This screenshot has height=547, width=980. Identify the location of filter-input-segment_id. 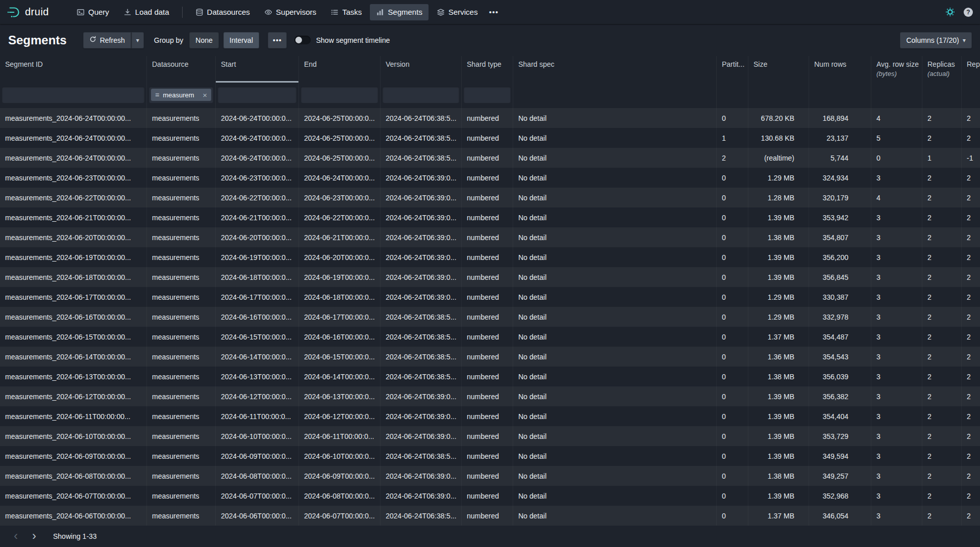
(73, 95).